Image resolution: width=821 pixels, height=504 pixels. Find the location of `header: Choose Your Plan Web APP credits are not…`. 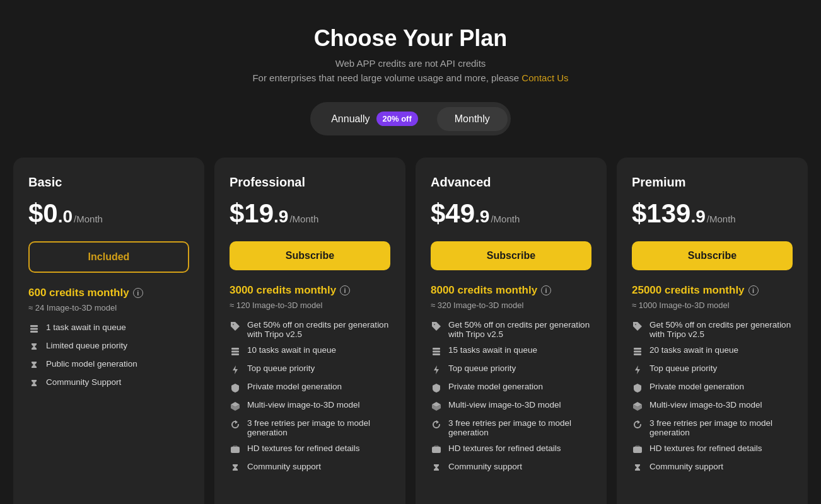

header: Choose Your Plan Web APP credits are not… is located at coordinates (410, 54).